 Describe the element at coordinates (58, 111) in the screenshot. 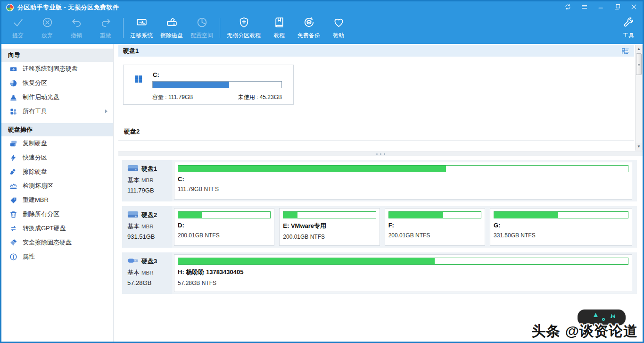

I see `sidebar-item-all-tools: 所有工具` at that location.